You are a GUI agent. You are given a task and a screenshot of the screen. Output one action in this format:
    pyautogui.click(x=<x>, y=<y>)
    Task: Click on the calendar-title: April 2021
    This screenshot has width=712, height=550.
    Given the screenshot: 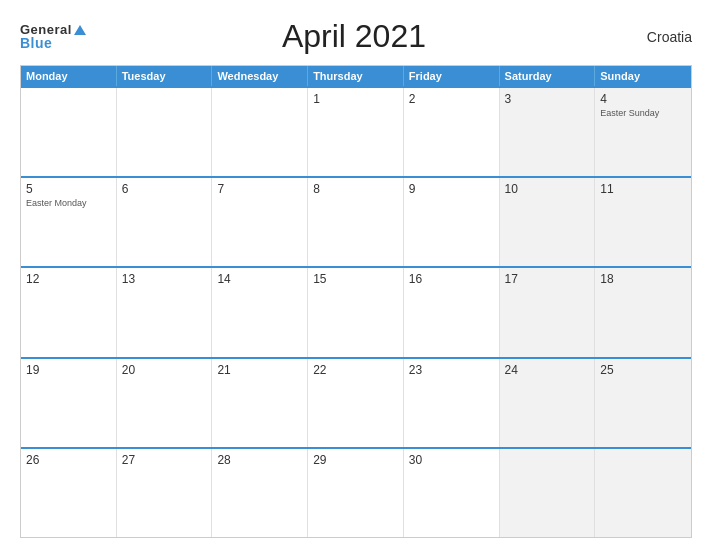 What is the action you would take?
    pyautogui.click(x=354, y=36)
    